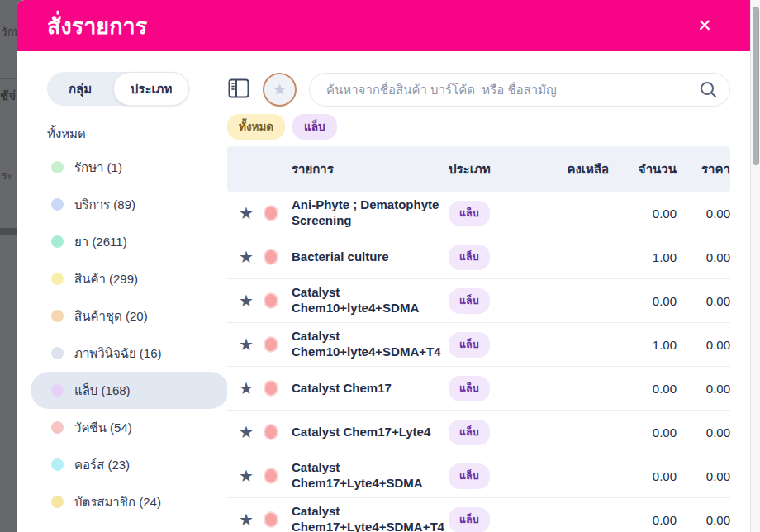  What do you see at coordinates (117, 502) in the screenshot?
I see `category-label: บัตรสมาชิก (24)` at bounding box center [117, 502].